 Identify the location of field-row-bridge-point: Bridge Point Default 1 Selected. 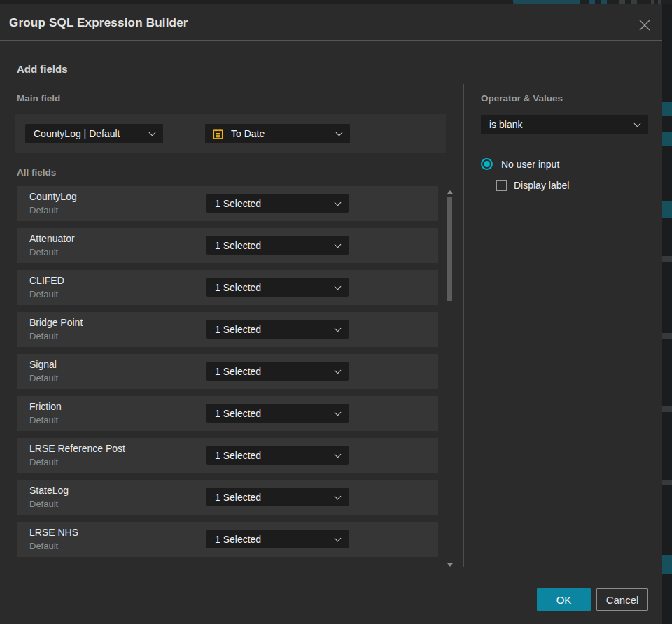
(227, 329).